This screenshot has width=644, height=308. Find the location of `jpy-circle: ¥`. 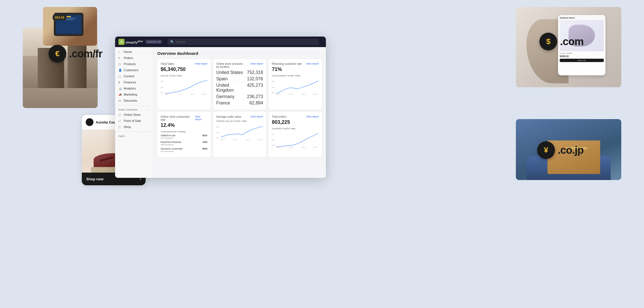

jpy-circle: ¥ is located at coordinates (546, 150).